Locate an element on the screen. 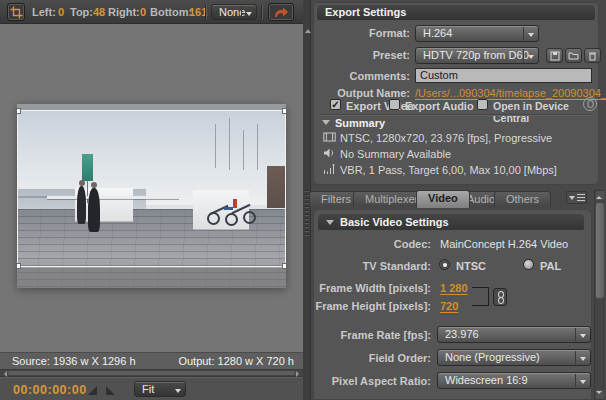  ntsc-radio is located at coordinates (444, 264).